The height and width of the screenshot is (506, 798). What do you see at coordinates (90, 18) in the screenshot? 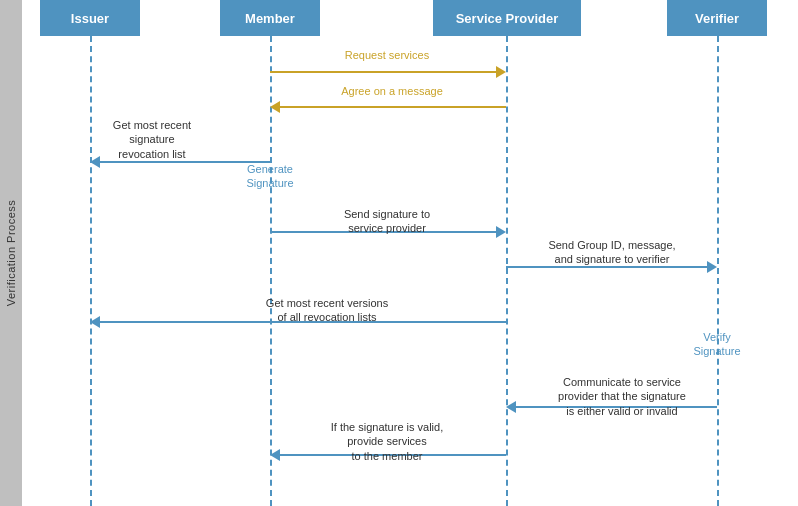
I see `actor-issuer: Issuer` at bounding box center [90, 18].